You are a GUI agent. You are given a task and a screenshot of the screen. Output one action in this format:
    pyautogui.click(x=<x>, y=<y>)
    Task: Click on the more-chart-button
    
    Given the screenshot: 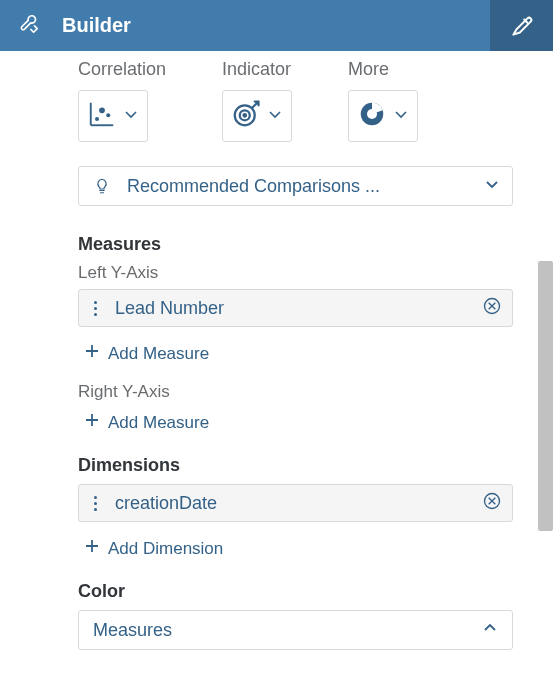 What is the action you would take?
    pyautogui.click(x=383, y=116)
    